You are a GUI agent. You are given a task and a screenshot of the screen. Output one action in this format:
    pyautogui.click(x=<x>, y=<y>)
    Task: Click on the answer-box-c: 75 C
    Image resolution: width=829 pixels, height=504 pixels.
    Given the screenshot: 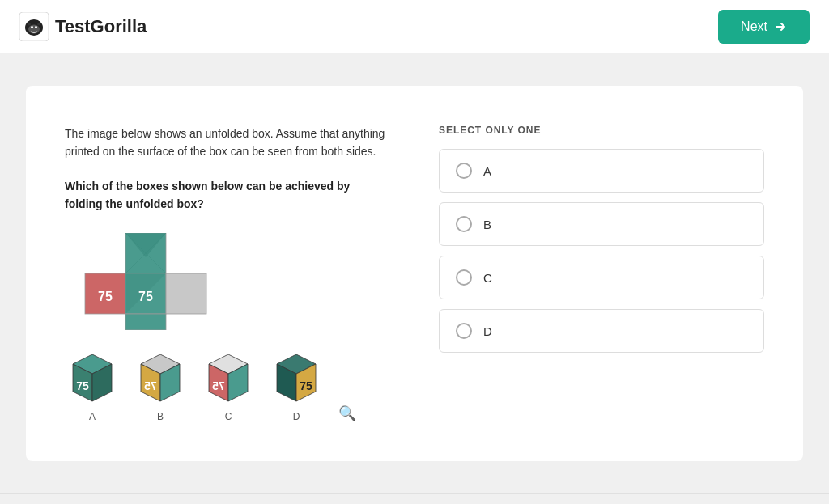 What is the action you would take?
    pyautogui.click(x=228, y=386)
    